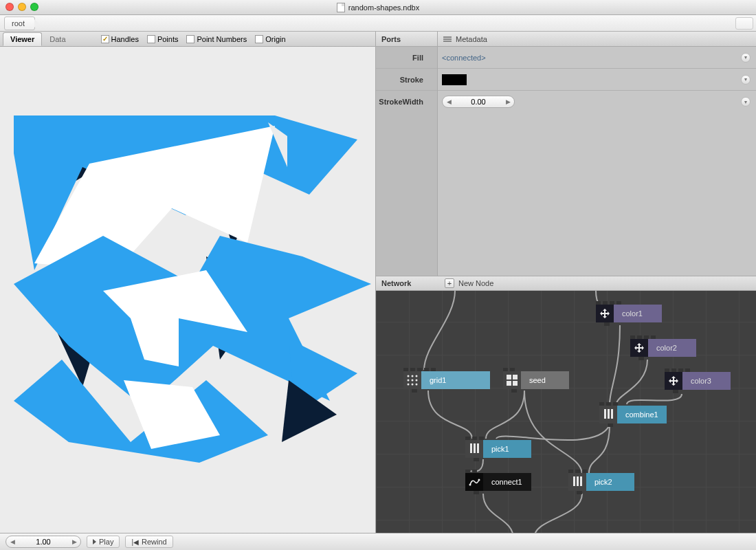 This screenshot has height=550, width=756. I want to click on label-points: Points, so click(168, 39).